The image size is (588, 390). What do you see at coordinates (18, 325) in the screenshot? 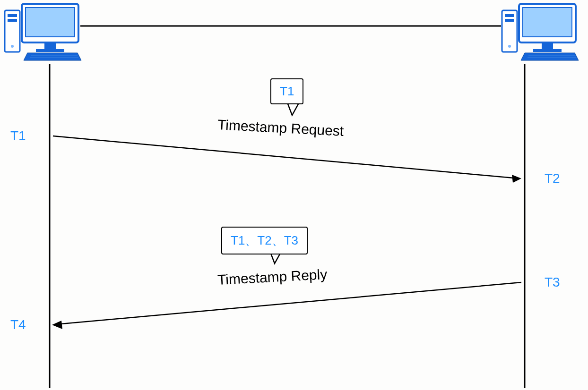
I see `marker-t4: T4` at bounding box center [18, 325].